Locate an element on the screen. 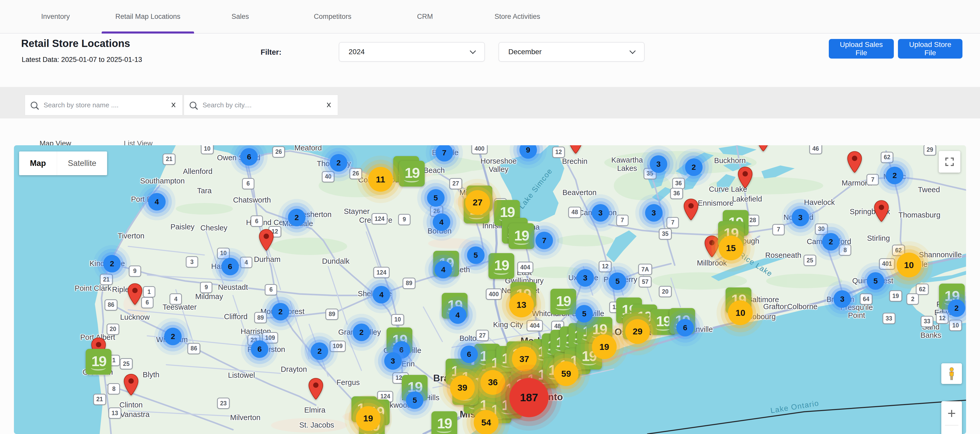  map-city-label: Roseneath is located at coordinates (783, 256).